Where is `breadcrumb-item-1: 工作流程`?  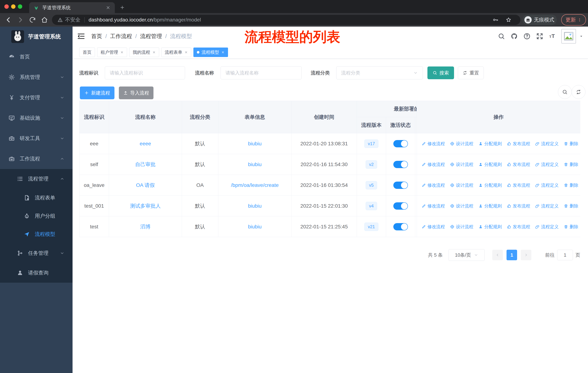
breadcrumb-item-1: 工作流程 is located at coordinates (121, 36).